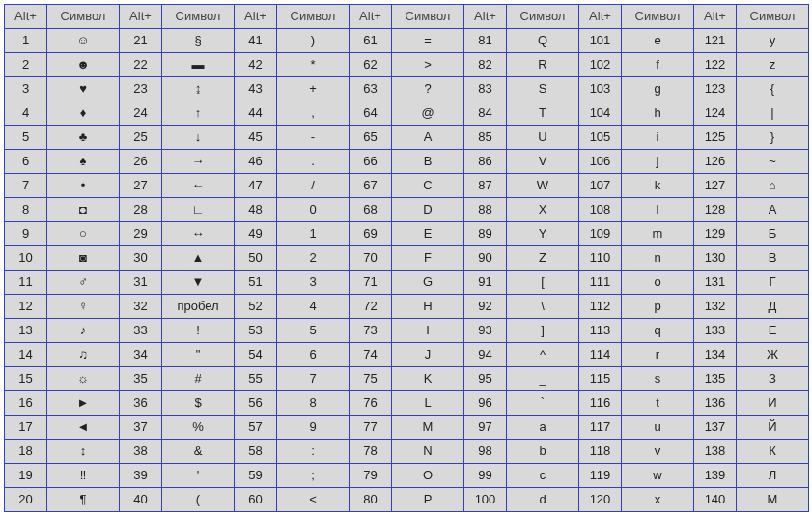 The height and width of the screenshot is (517, 812). Describe the element at coordinates (657, 354) in the screenshot. I see `symbol-cell: r` at that location.